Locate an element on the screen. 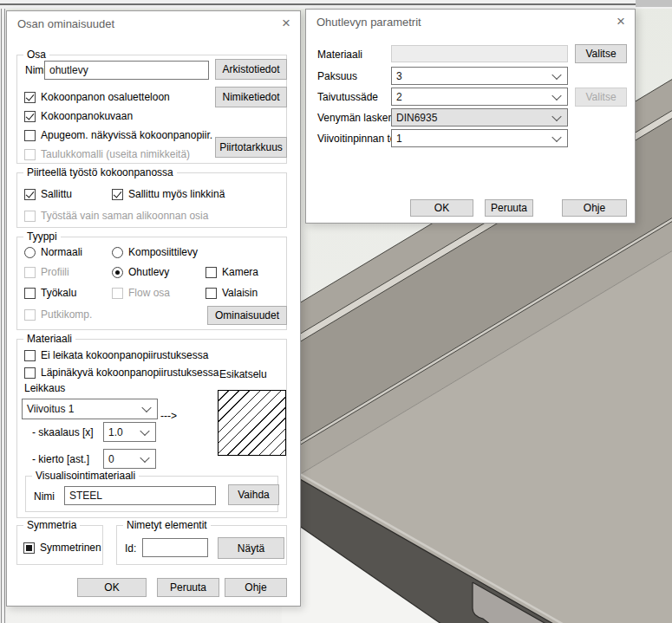 Image resolution: width=672 pixels, height=623 pixels. dialog-title: Ohutlevyn parametrit is located at coordinates (470, 22).